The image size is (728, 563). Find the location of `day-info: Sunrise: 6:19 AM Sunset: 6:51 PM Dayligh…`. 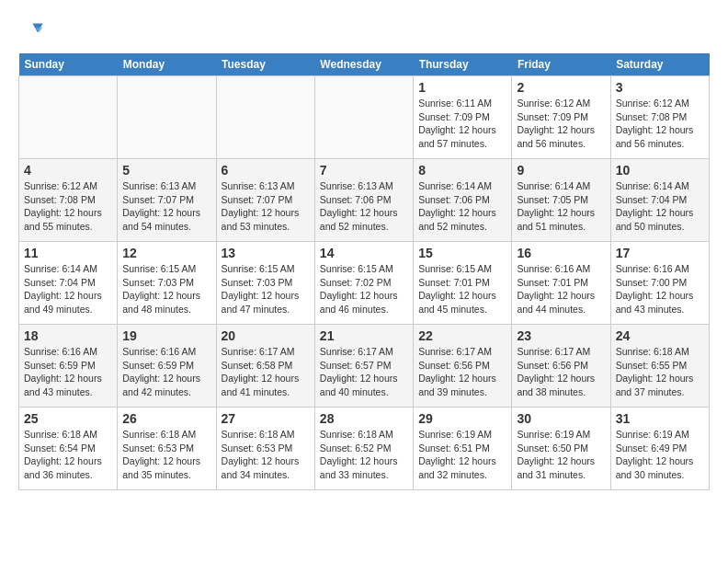

day-info: Sunrise: 6:19 AM Sunset: 6:51 PM Dayligh… is located at coordinates (462, 454).